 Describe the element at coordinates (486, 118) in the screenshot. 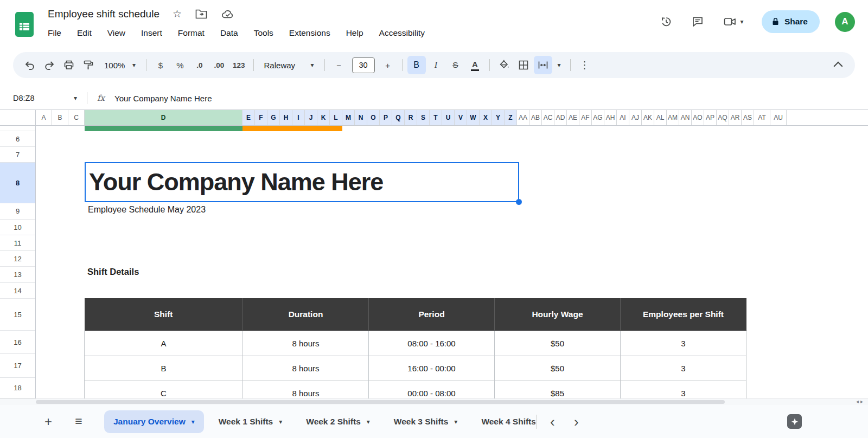

I see `column-header-x: X` at that location.